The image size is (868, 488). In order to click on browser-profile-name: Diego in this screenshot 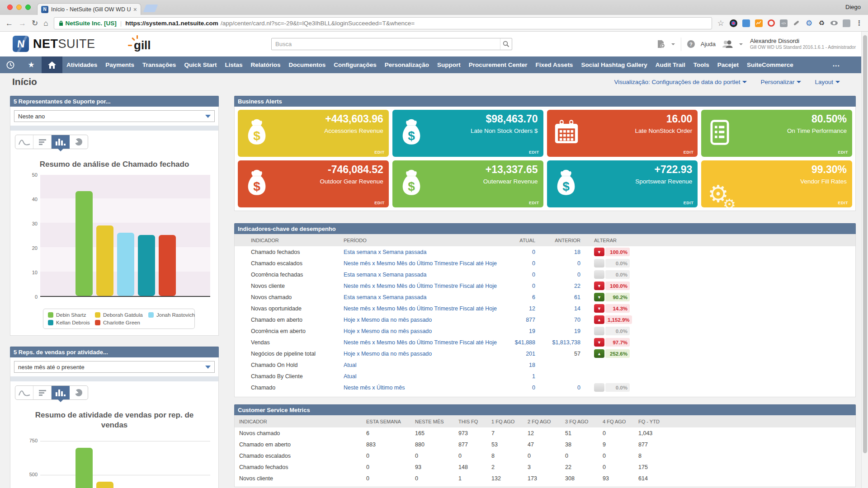, I will do `click(853, 7)`.